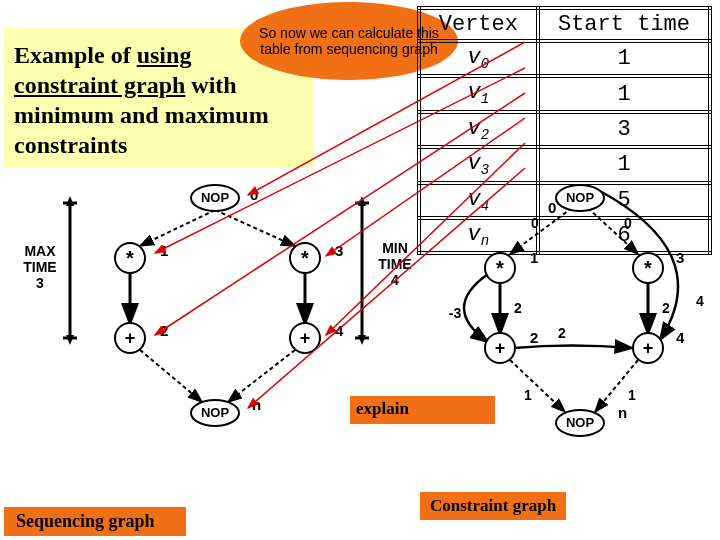  What do you see at coordinates (76, 55) in the screenshot?
I see `title-text: Example of` at bounding box center [76, 55].